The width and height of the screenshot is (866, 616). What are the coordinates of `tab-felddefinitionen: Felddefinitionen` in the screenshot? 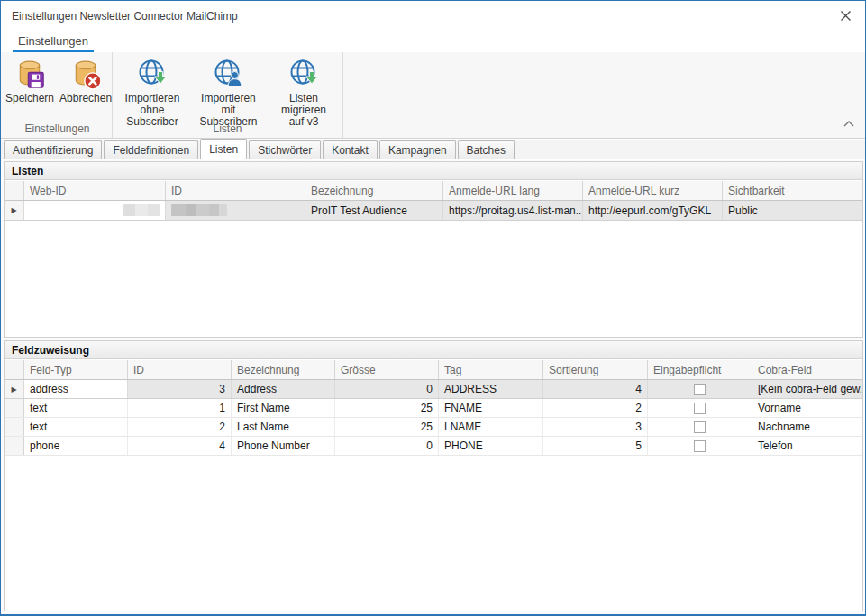 It's located at (151, 149).